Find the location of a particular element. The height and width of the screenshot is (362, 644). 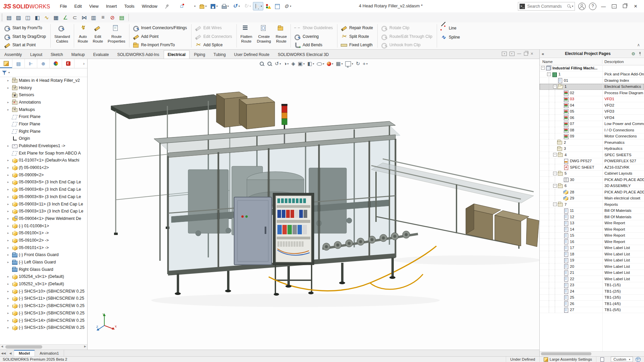

insert-connectors-fittings-button: Insert Connectors/Fittings is located at coordinates (160, 28).